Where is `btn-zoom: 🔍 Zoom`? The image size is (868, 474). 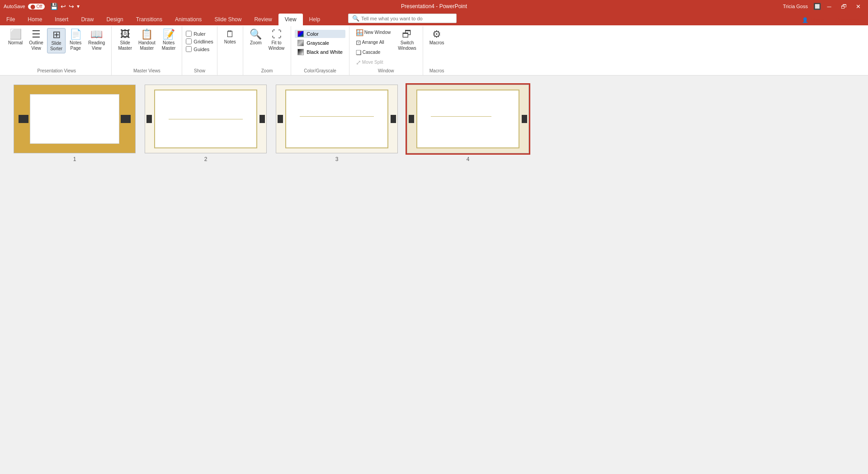 btn-zoom: 🔍 Zoom is located at coordinates (256, 38).